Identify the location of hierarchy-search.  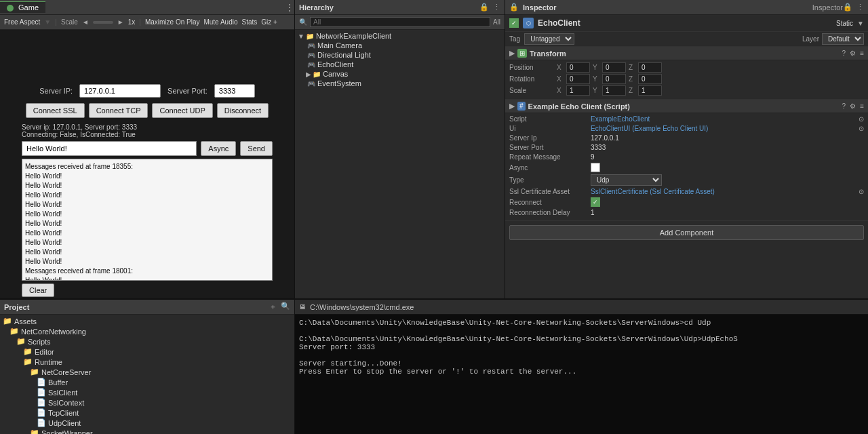
(400, 22).